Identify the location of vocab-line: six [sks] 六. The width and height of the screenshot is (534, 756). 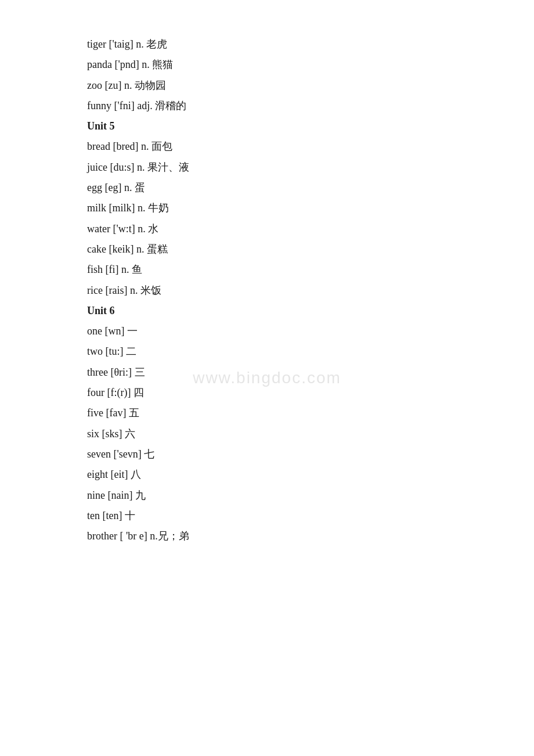
(267, 434).